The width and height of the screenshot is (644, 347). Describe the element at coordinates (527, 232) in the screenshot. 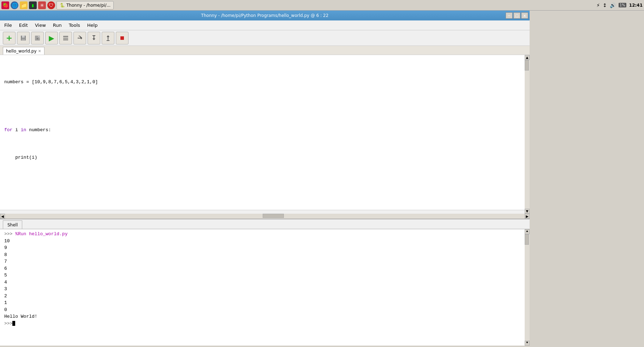

I see `shell-vscroll-up-button: ▲` at that location.